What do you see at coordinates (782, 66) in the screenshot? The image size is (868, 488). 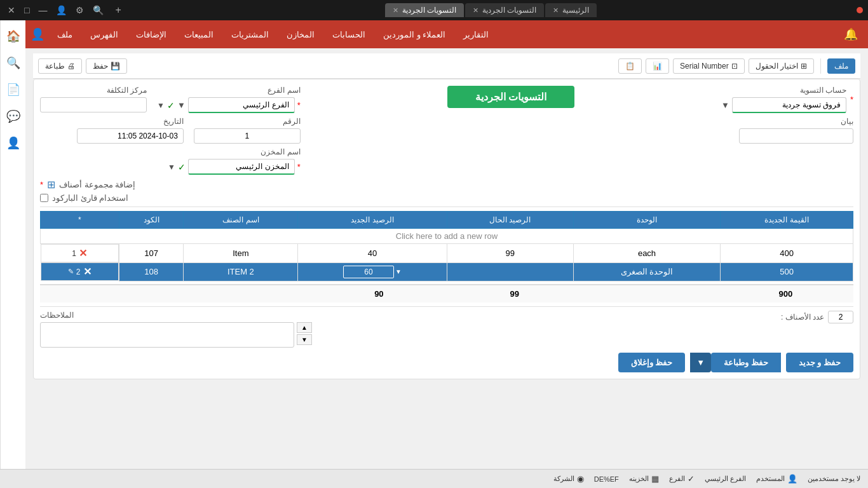 I see `field-chooser-btn: ⊞ اختيار الحقول` at bounding box center [782, 66].